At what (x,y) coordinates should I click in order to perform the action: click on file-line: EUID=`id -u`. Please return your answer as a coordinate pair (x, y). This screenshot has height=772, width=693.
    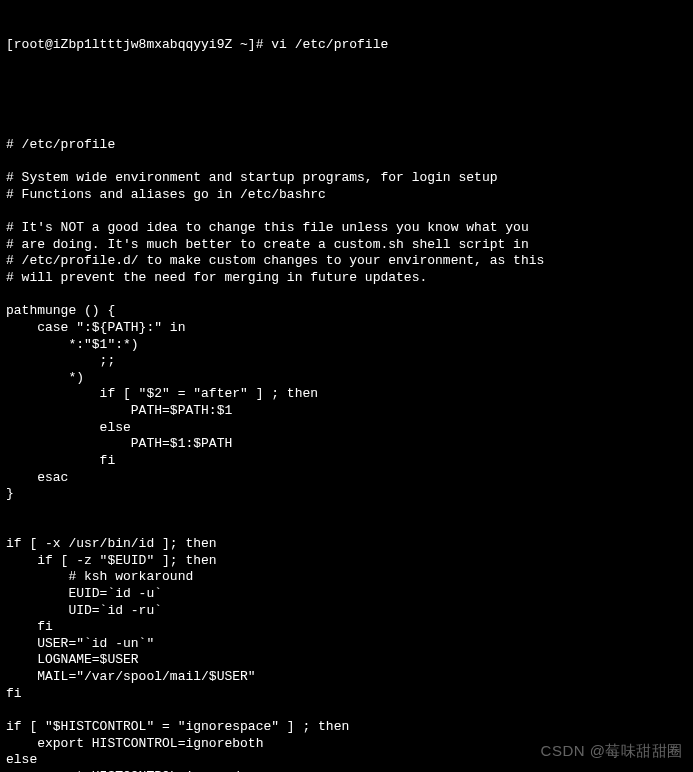
    Looking at the image, I should click on (346, 594).